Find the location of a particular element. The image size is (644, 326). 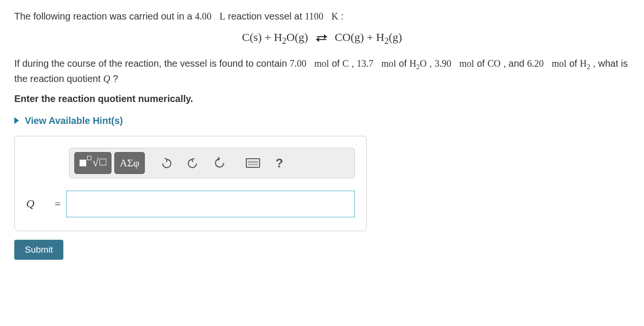

temperature-value: 1100 is located at coordinates (314, 16).